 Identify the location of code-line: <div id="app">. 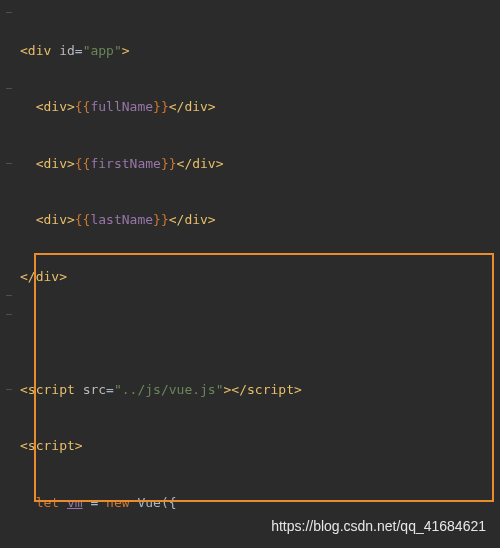
(228, 52).